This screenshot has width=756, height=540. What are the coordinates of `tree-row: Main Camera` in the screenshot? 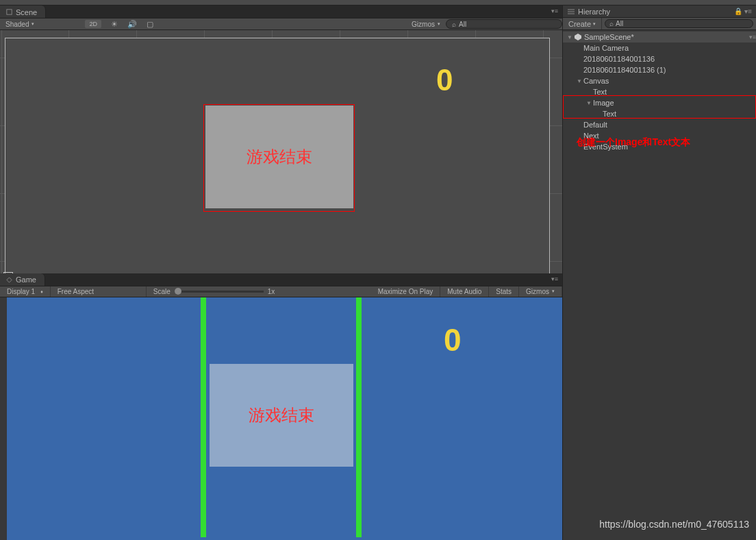 It's located at (659, 48).